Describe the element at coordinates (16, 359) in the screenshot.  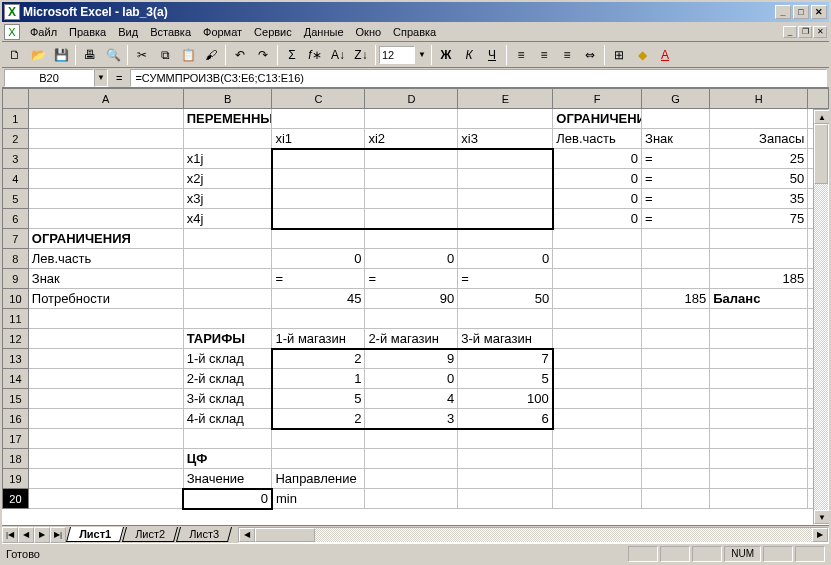
I see `row-header: 13` at that location.